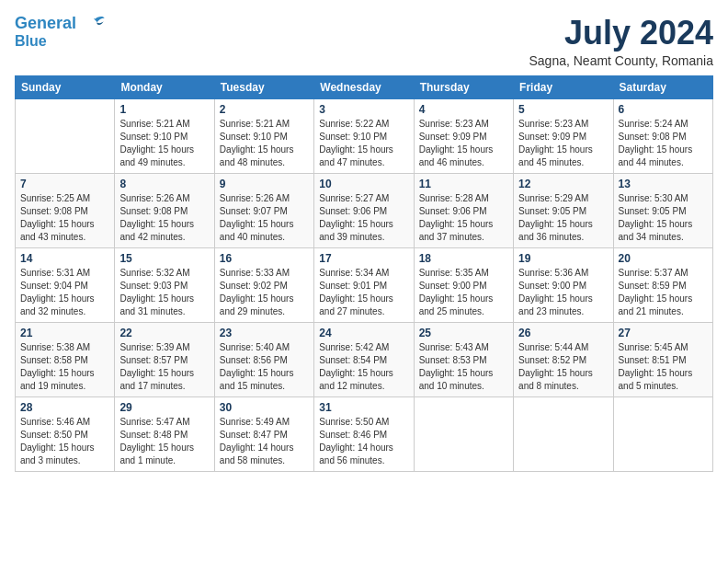 The image size is (728, 563). What do you see at coordinates (364, 434) in the screenshot?
I see `calendar-week-row: 28Sunrise: 5:46 AMSunset: 8:50 PMDayligh…` at bounding box center [364, 434].